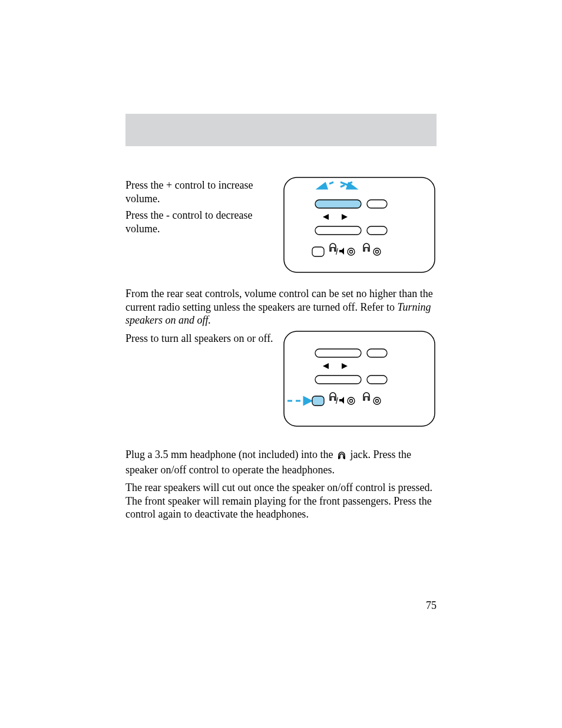 The image size is (562, 728). Describe the element at coordinates (359, 225) in the screenshot. I see `volume-control-diagram: /` at that location.